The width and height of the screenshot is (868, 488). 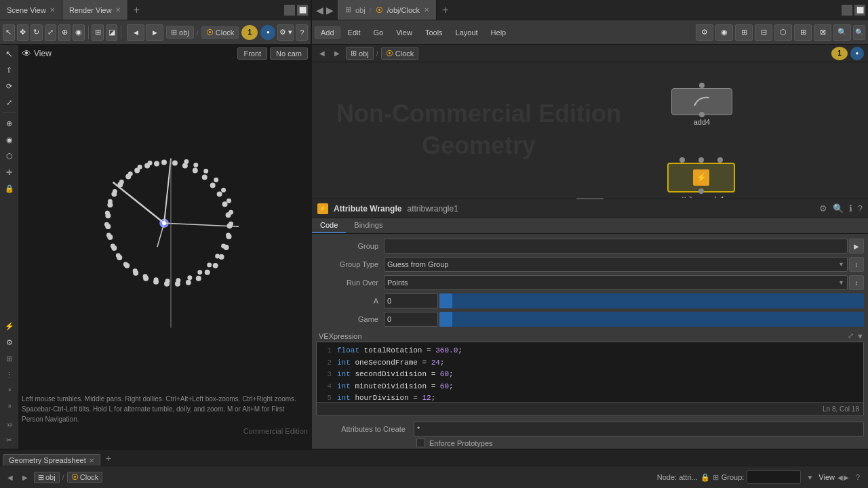 What do you see at coordinates (9, 156) in the screenshot?
I see `vp-tool-7: ⬡` at bounding box center [9, 156].